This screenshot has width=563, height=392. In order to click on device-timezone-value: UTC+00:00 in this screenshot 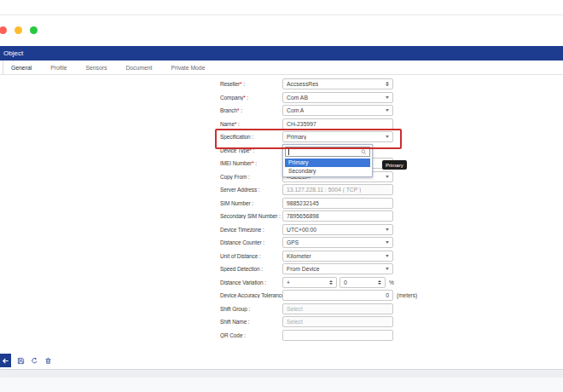, I will do `click(302, 230)`.